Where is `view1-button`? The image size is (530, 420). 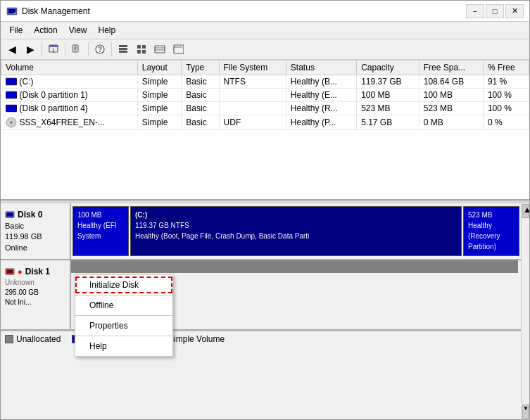 view1-button is located at coordinates (123, 49).